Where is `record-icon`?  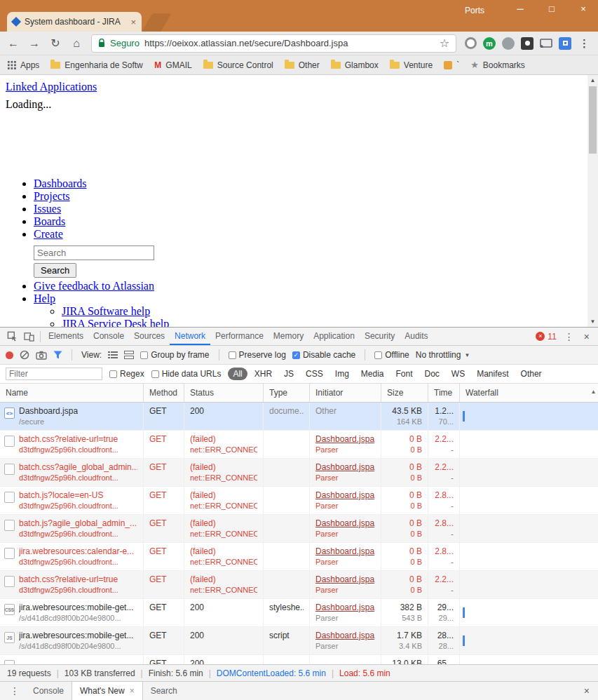 record-icon is located at coordinates (10, 355).